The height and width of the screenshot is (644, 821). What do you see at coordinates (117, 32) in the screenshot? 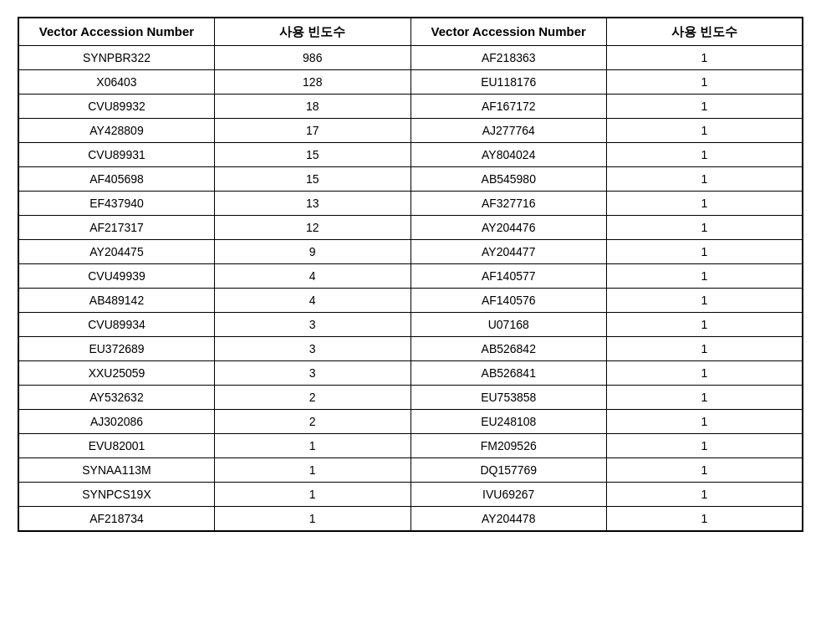
I see `header-accession-1: Vector Accession Number` at bounding box center [117, 32].